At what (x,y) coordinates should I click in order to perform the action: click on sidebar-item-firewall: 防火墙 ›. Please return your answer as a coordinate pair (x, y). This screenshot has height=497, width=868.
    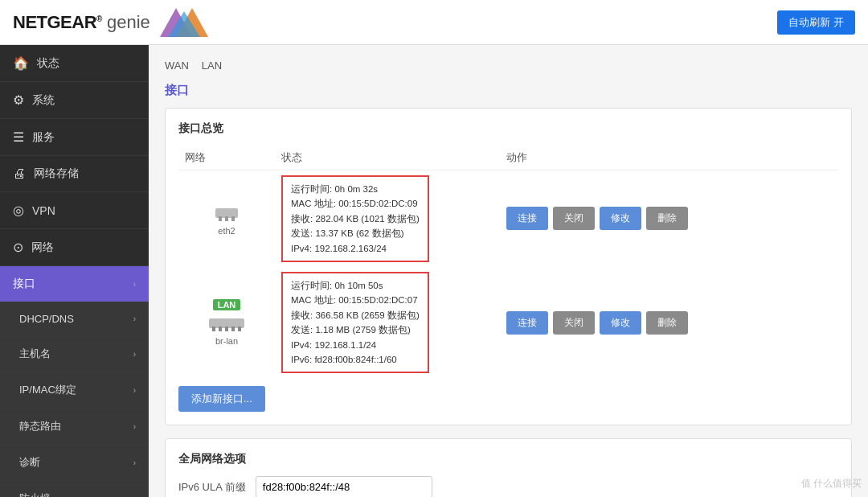
    Looking at the image, I should click on (74, 489).